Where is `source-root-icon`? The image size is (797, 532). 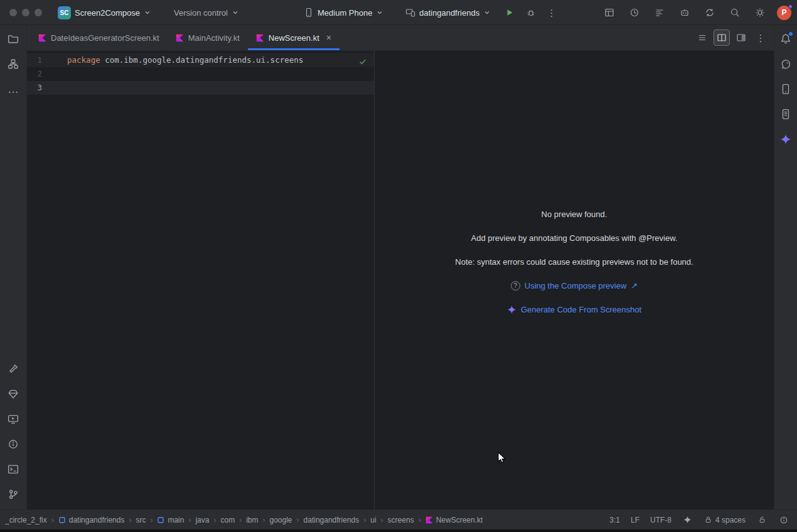 source-root-icon is located at coordinates (161, 520).